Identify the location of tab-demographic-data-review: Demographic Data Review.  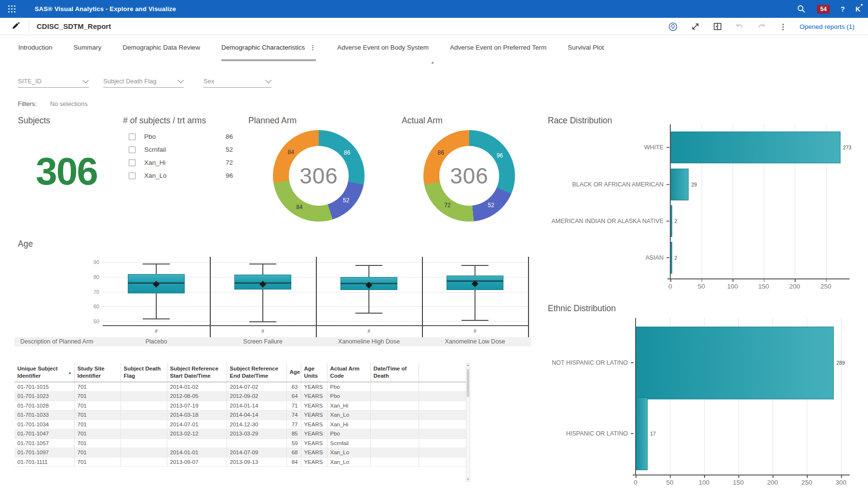
(161, 48).